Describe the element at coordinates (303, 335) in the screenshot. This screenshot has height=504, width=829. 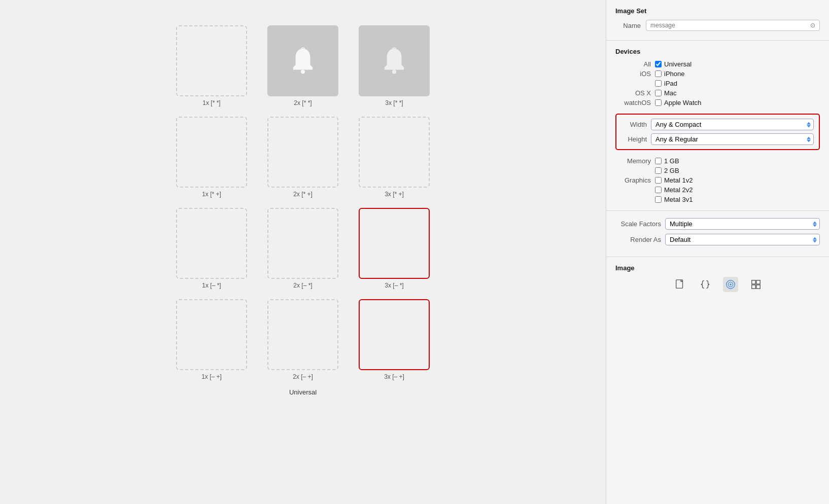
I see `cell-2x-minus-plus: 2x [– +]` at that location.